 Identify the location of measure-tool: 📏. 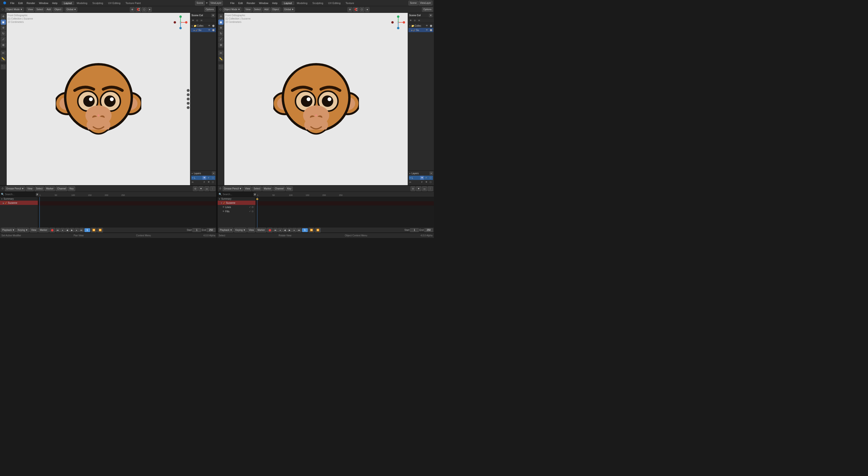
(3, 59).